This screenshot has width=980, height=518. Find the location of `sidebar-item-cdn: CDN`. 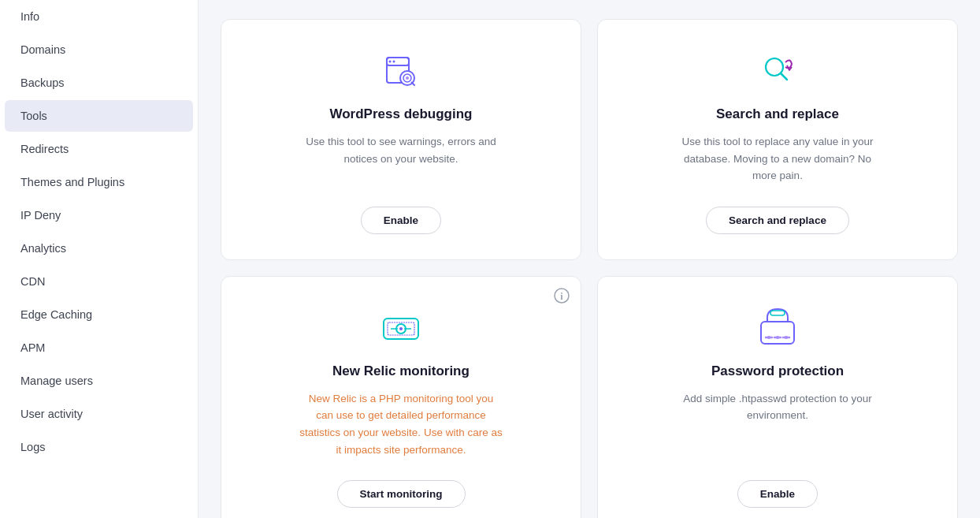

sidebar-item-cdn: CDN is located at coordinates (99, 281).